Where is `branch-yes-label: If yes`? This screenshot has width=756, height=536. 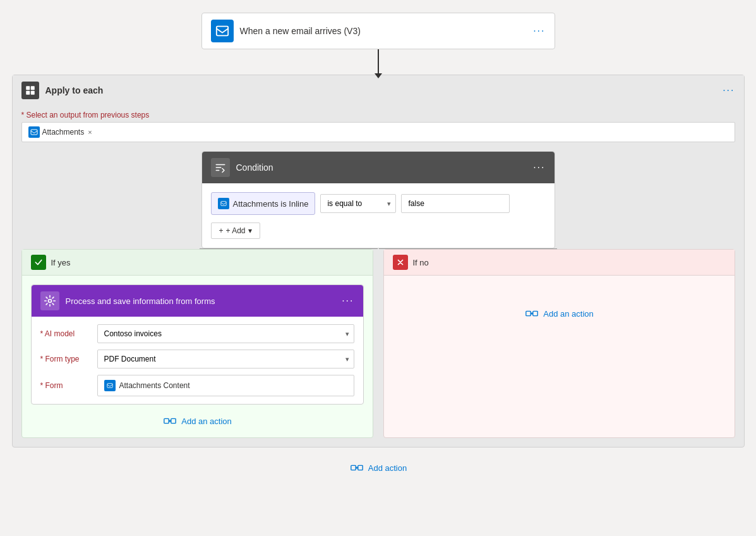
branch-yes-label: If yes is located at coordinates (61, 263).